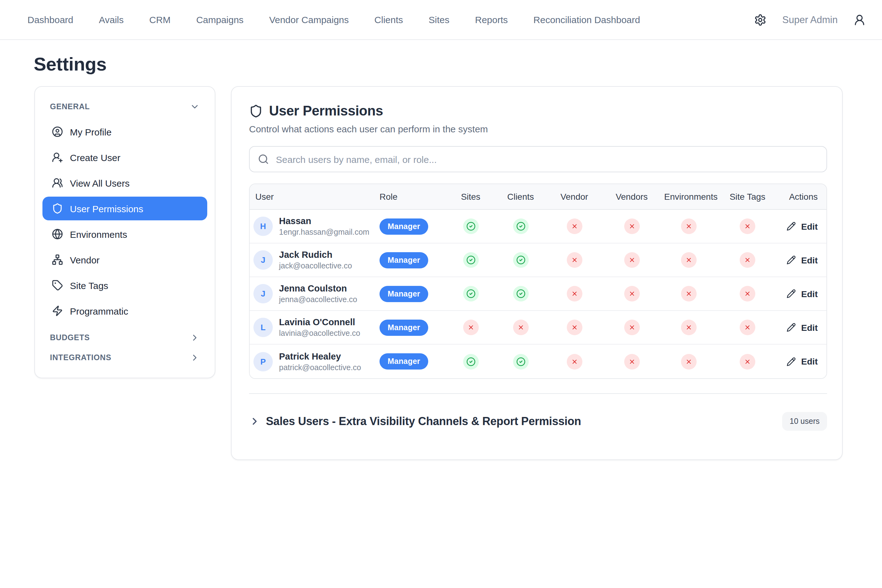 The height and width of the screenshot is (588, 882). Describe the element at coordinates (748, 196) in the screenshot. I see `column-header-site-tags: Site Tags` at that location.